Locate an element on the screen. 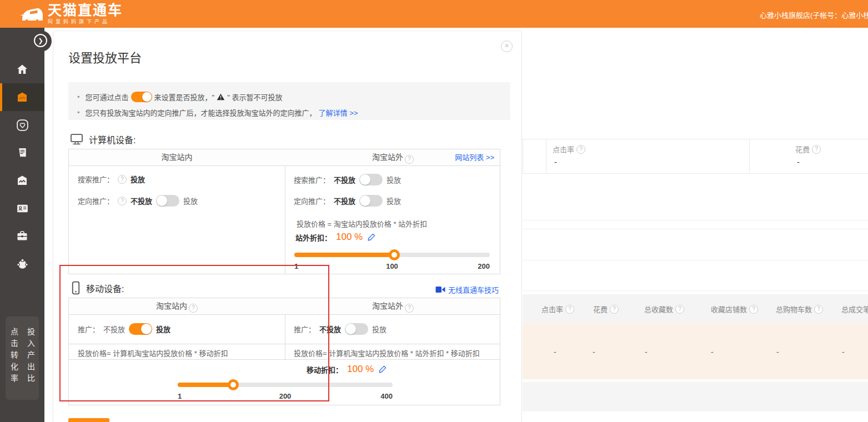 The image size is (868, 422). summary-stat-row: 点击率 - 花费 - is located at coordinates (695, 157).